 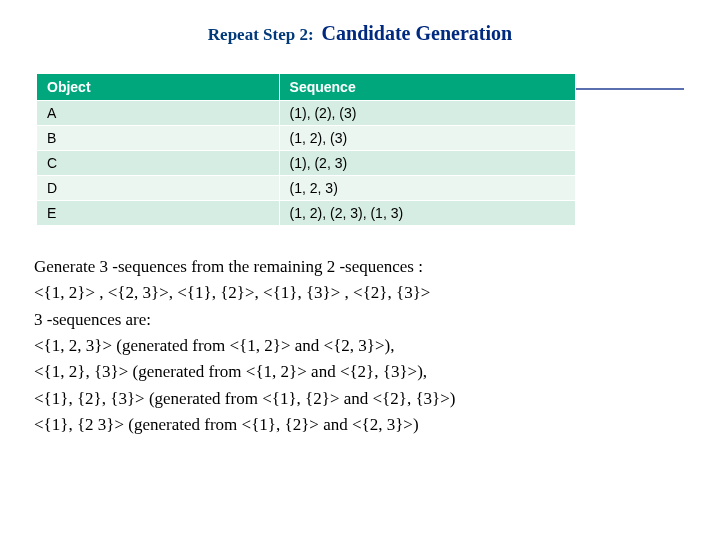 I want to click on text-line: <{1, 2}, {3}> (generated from <{1, 2}> a…, so click(x=357, y=372).